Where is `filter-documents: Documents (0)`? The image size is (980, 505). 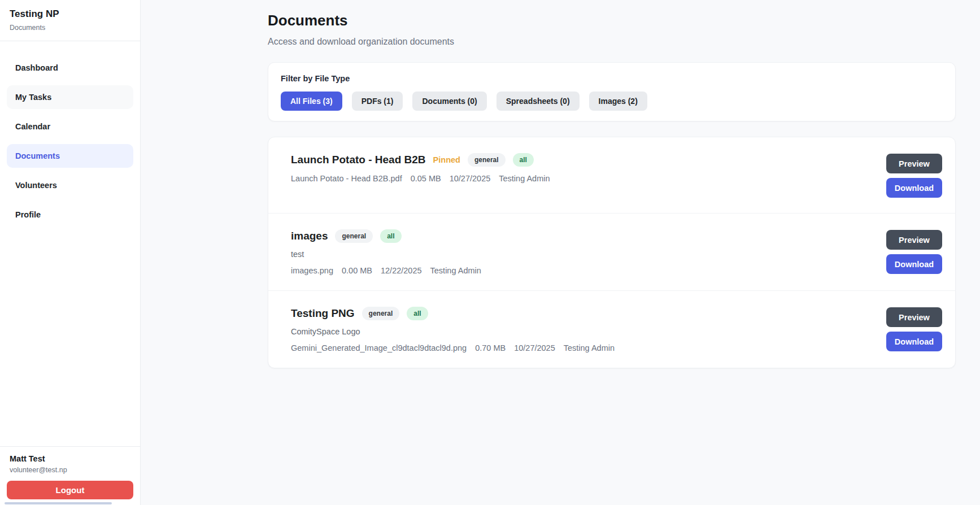
filter-documents: Documents (0) is located at coordinates (450, 101).